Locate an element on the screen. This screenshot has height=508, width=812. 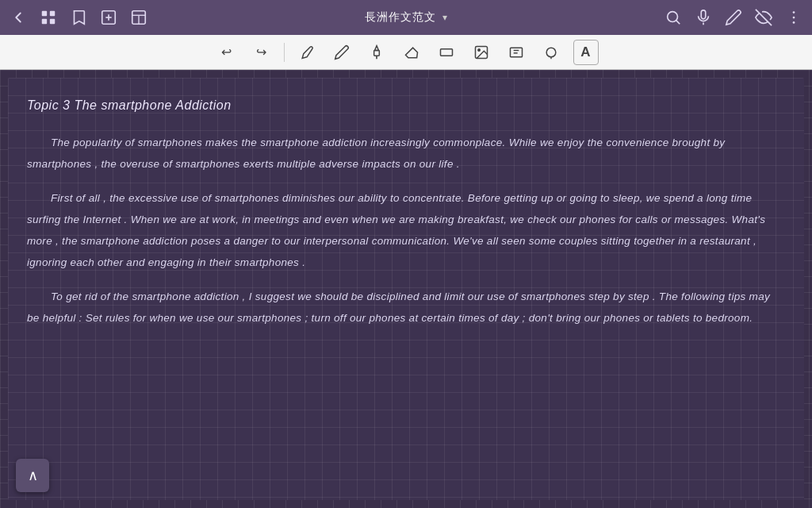
paragraph-3: To get rid of the smartphone addiction ,… is located at coordinates (406, 307).